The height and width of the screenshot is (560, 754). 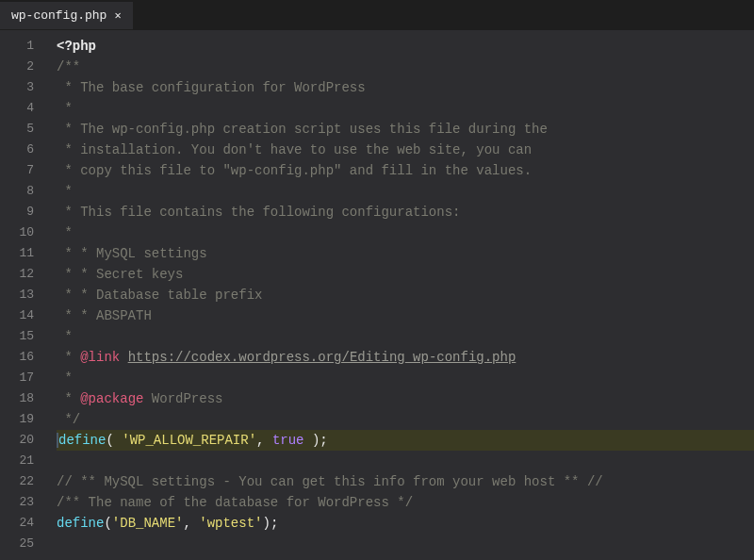 What do you see at coordinates (288, 440) in the screenshot?
I see `bool: true` at bounding box center [288, 440].